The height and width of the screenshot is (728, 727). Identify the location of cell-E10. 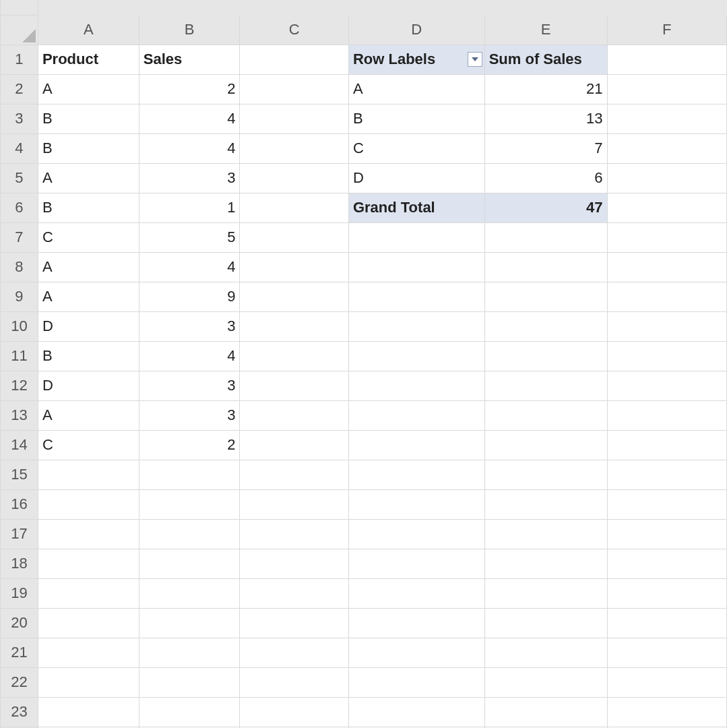
(546, 326).